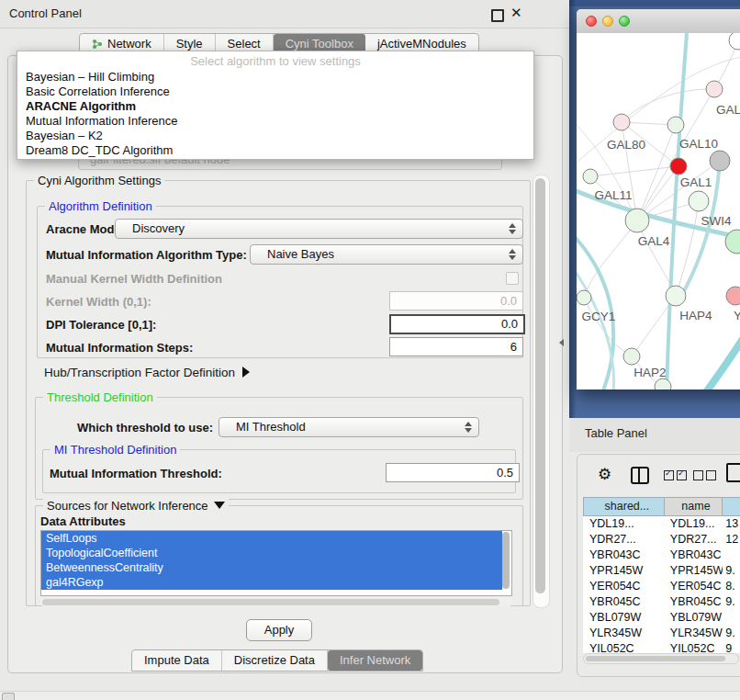 This screenshot has height=700, width=740. What do you see at coordinates (275, 92) in the screenshot?
I see `algorithm-option: Basic Correlation Inference` at bounding box center [275, 92].